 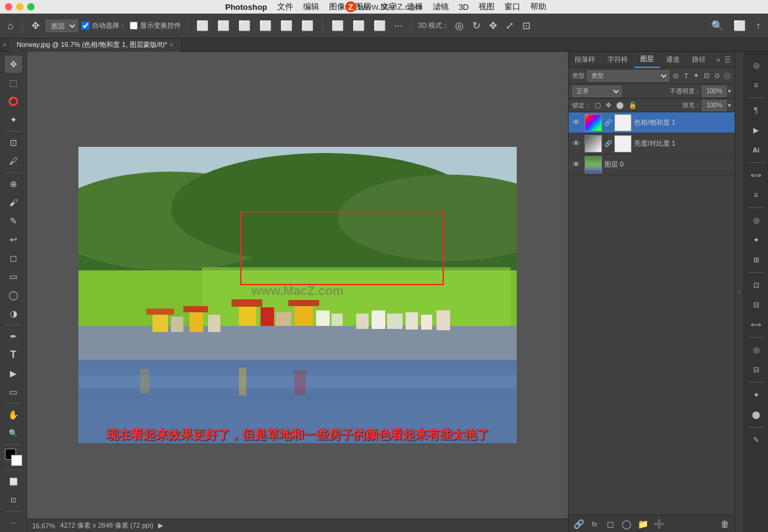 I want to click on filter-icon-kind: ◎, so click(x=676, y=75).